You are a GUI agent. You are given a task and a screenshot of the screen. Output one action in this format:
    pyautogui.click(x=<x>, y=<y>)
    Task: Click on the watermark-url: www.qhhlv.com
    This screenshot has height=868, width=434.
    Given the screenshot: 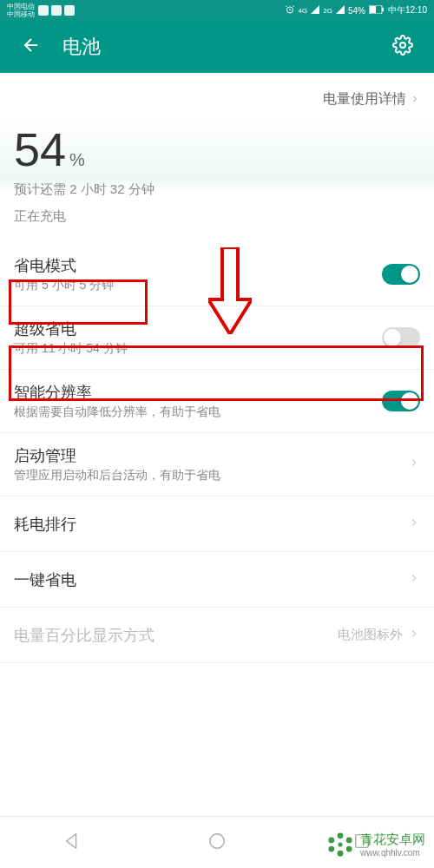 What is the action you would take?
    pyautogui.click(x=392, y=852)
    